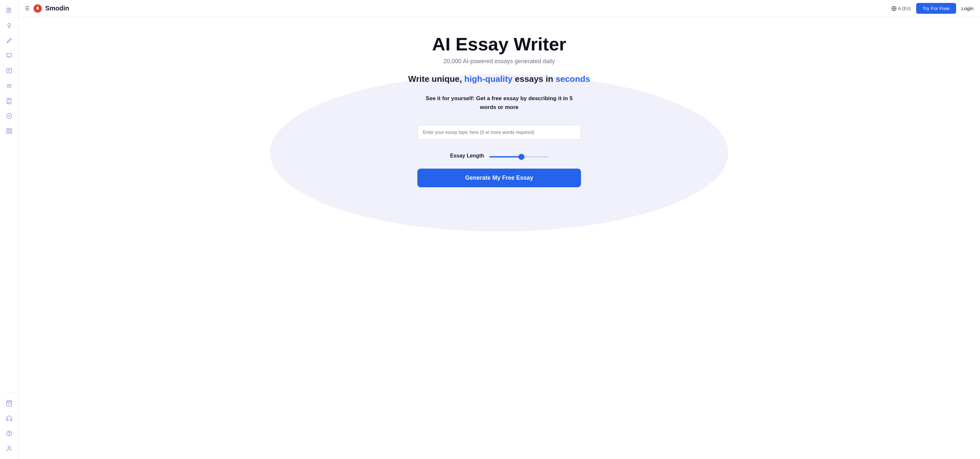 This screenshot has height=459, width=980. Describe the element at coordinates (436, 79) in the screenshot. I see `tagline-prefix: Write unique,` at that location.